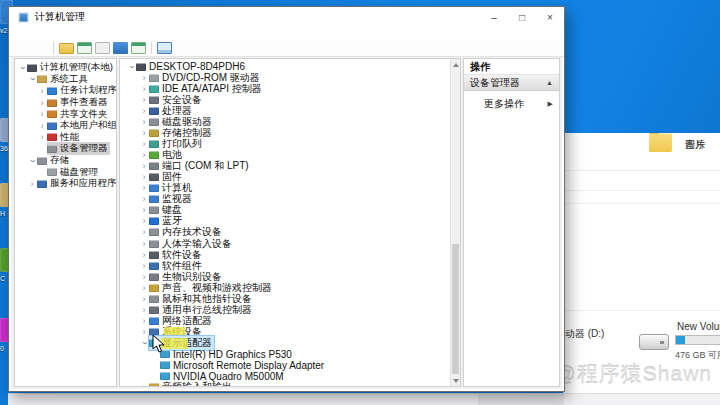 This screenshot has width=720, height=405. Describe the element at coordinates (456, 64) in the screenshot. I see `scroll-up-arrow-icon` at that location.